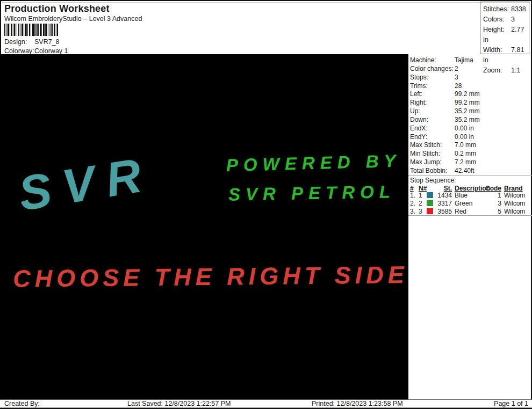 The image size is (532, 409). I want to click on seq-code: 1, so click(493, 195).